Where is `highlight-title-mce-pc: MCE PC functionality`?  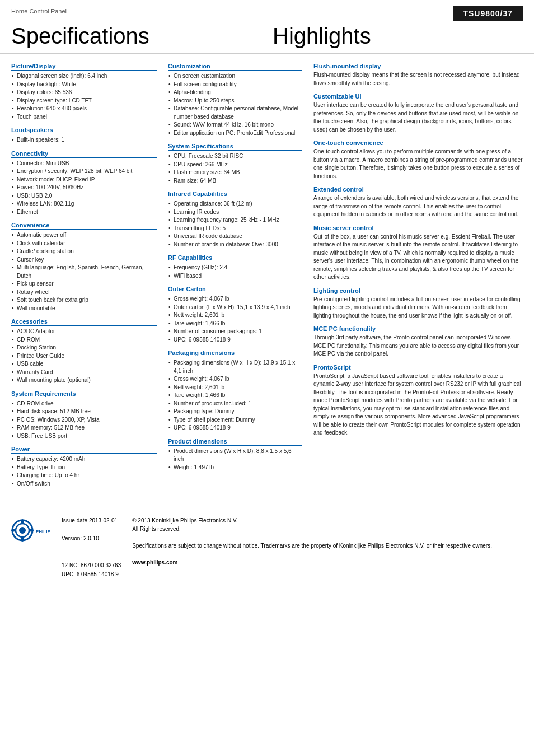 highlight-title-mce-pc: MCE PC functionality is located at coordinates (418, 329).